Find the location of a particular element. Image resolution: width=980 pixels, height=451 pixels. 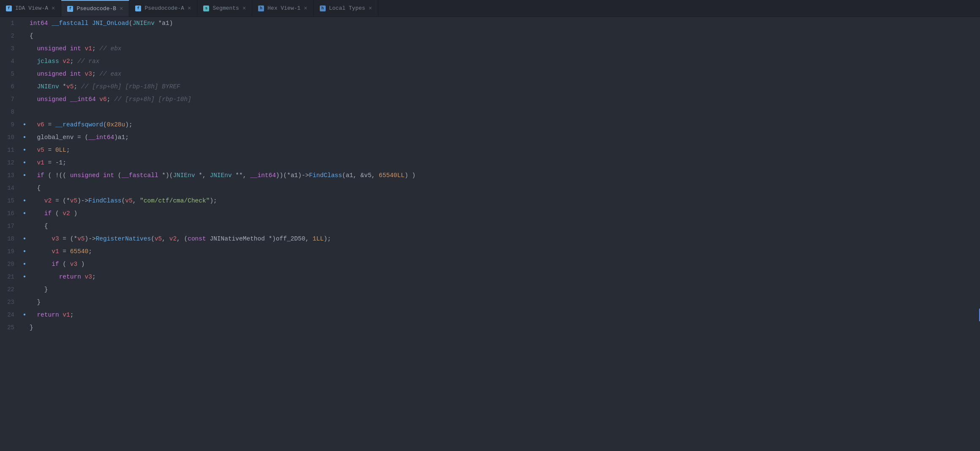

token: } is located at coordinates (39, 290).